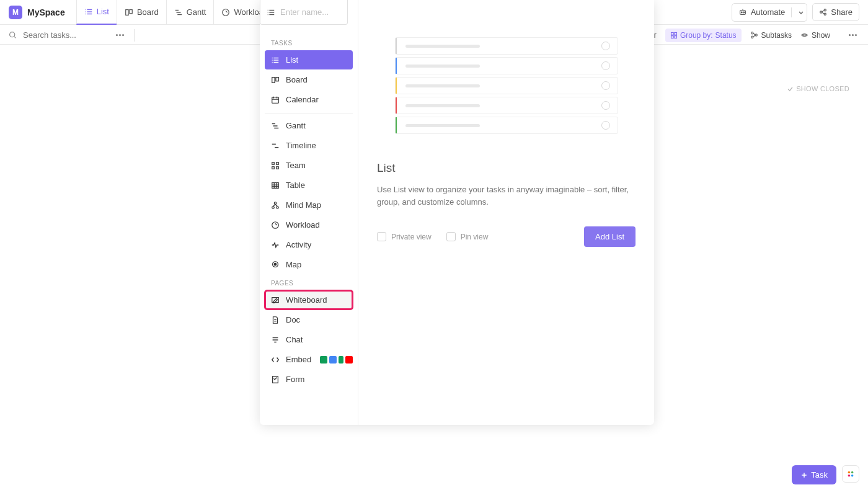 The height and width of the screenshot is (495, 868). What do you see at coordinates (815, 35) in the screenshot?
I see `show-button: Show` at bounding box center [815, 35].